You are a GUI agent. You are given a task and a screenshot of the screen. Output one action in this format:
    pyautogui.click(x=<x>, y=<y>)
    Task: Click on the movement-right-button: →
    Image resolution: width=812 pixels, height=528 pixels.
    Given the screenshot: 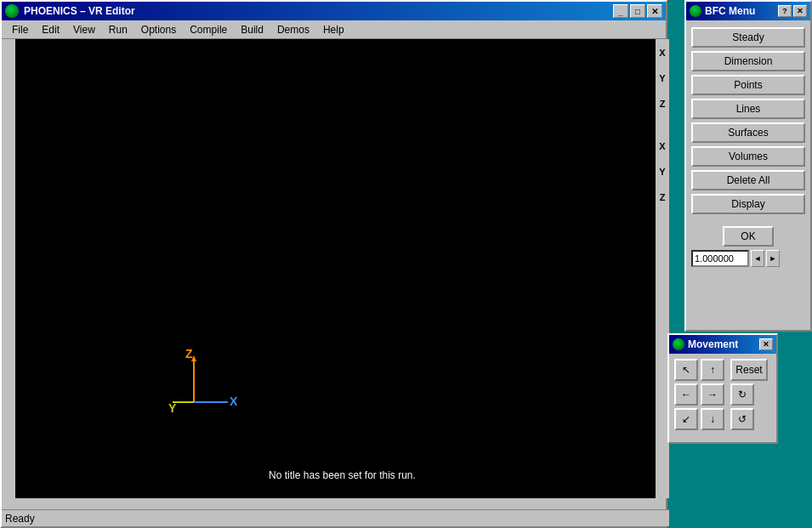 What is the action you would take?
    pyautogui.click(x=713, y=395)
    